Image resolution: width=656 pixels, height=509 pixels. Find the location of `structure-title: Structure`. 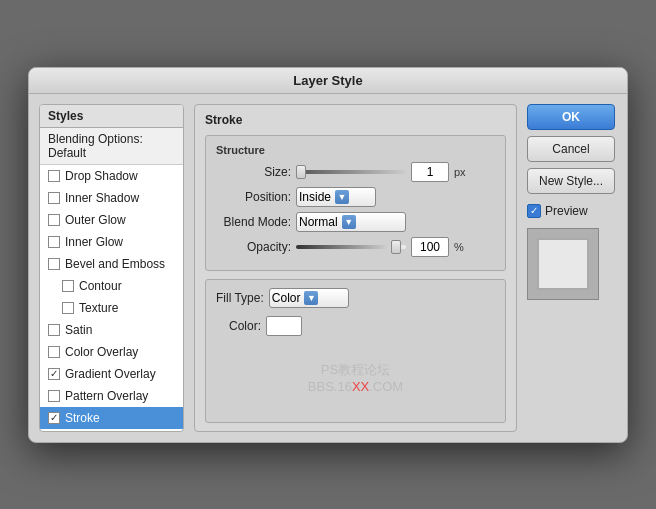

structure-title: Structure is located at coordinates (356, 150).